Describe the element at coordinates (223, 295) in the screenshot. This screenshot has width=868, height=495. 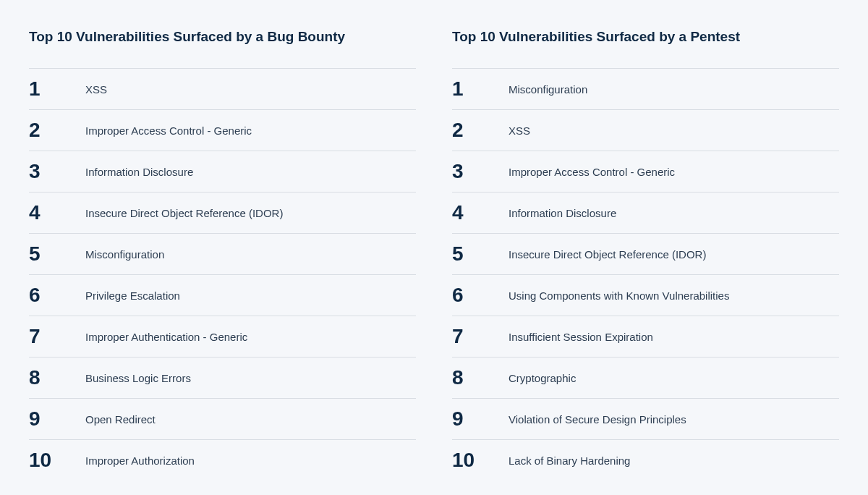
I see `list-item: 6 Privilege Escalation` at that location.